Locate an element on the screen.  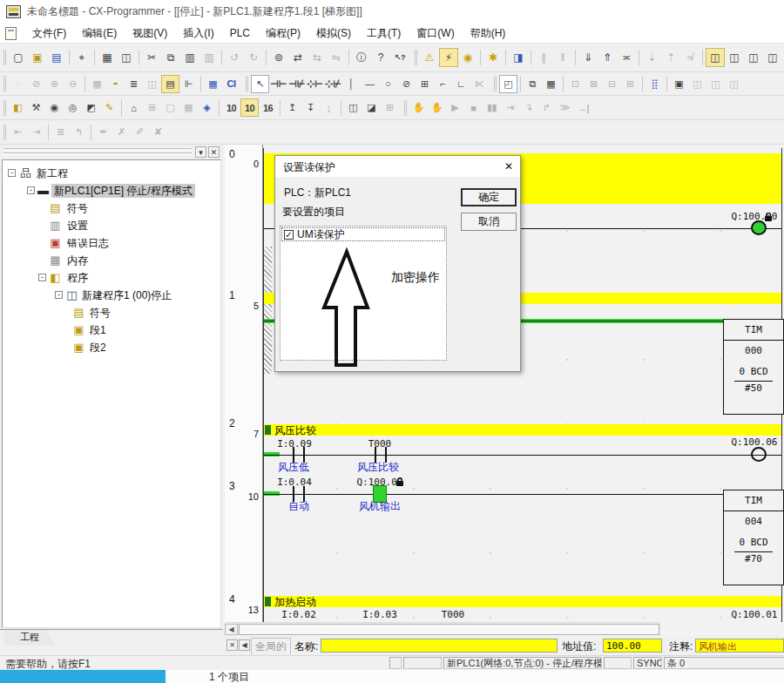
new-file-button: ▢ is located at coordinates (18, 57).